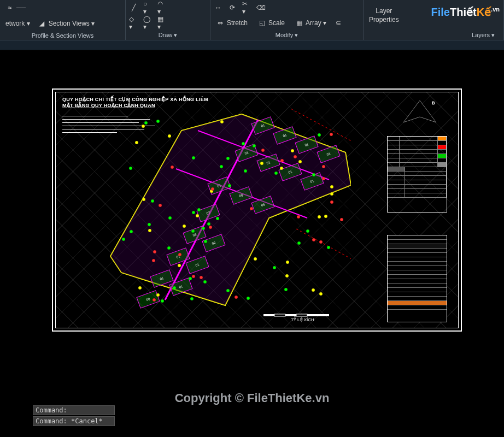 Image resolution: width=504 pixels, height=437 pixels. Describe the element at coordinates (262, 23) in the screenshot. I see `scale-icon: ◱` at that location.